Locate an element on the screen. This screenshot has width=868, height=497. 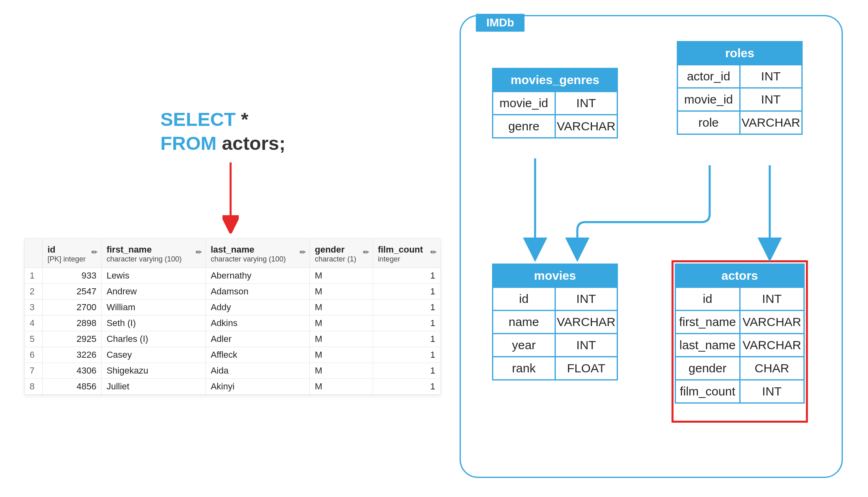
row-index: 4 is located at coordinates (34, 323).